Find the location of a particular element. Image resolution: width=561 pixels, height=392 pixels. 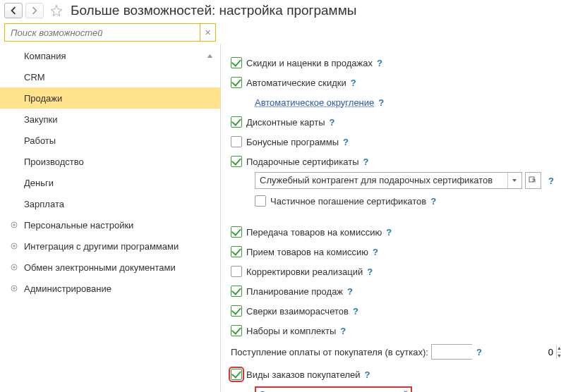

page-title: Больше возможностей: настройка программы is located at coordinates (213, 11).